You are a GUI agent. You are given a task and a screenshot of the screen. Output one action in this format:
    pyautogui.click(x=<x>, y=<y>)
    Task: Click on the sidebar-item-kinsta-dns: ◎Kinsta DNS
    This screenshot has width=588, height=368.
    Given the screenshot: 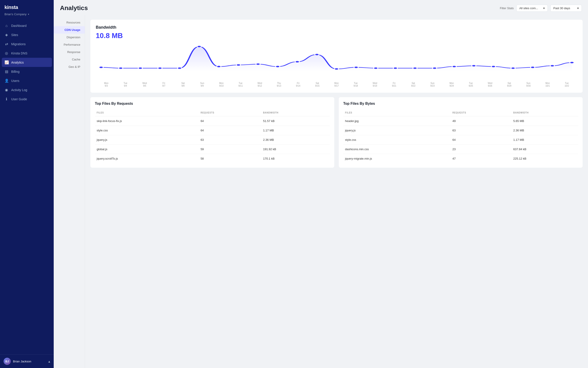 What is the action you would take?
    pyautogui.click(x=27, y=53)
    